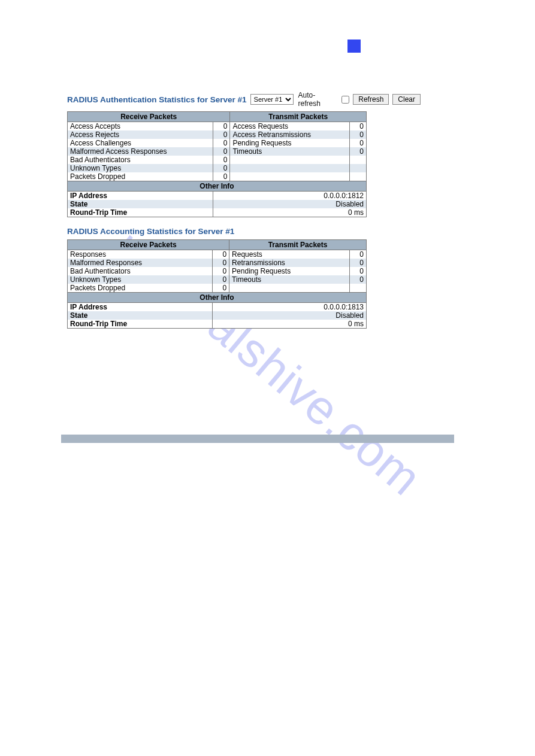 This screenshot has height=756, width=535. I want to click on auth-title-row: RADIUS Authentication Statistics for Ser…, so click(244, 99).